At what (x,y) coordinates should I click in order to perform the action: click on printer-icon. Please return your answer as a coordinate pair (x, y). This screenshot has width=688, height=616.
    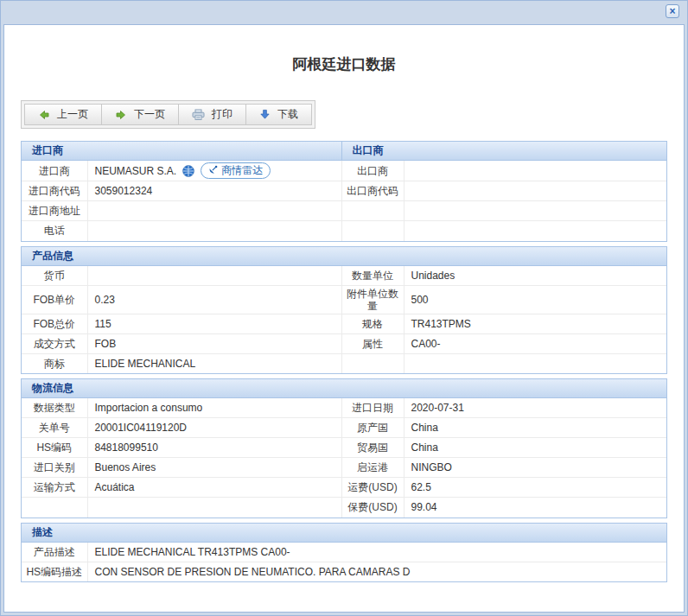
    Looking at the image, I should click on (199, 115).